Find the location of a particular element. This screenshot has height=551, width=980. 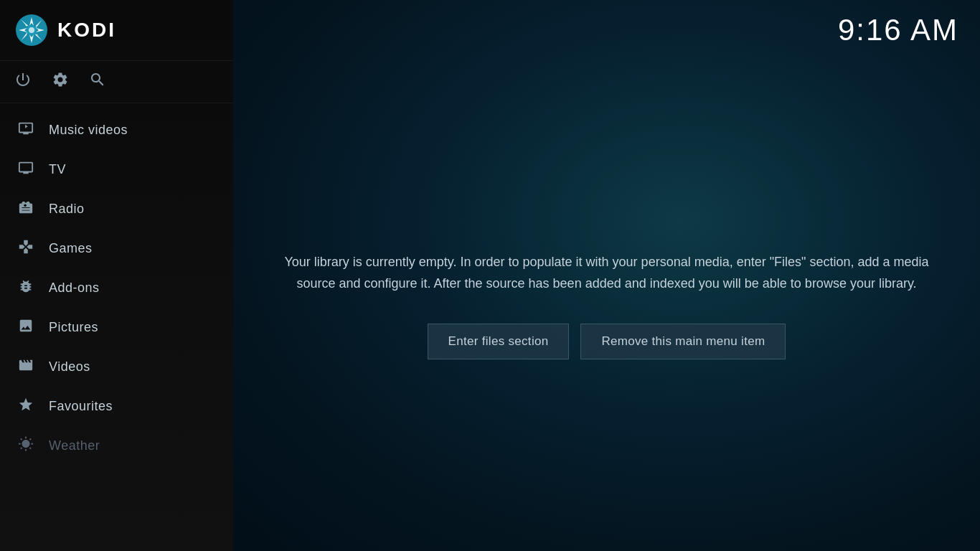

sidebar-label-addons: Add-ons is located at coordinates (75, 288).